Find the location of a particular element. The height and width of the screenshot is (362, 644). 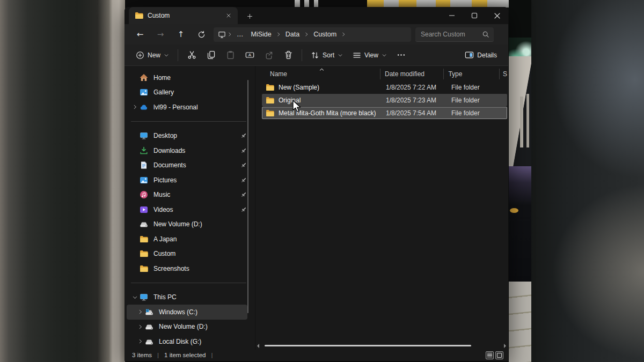

maximize-button is located at coordinates (474, 16).